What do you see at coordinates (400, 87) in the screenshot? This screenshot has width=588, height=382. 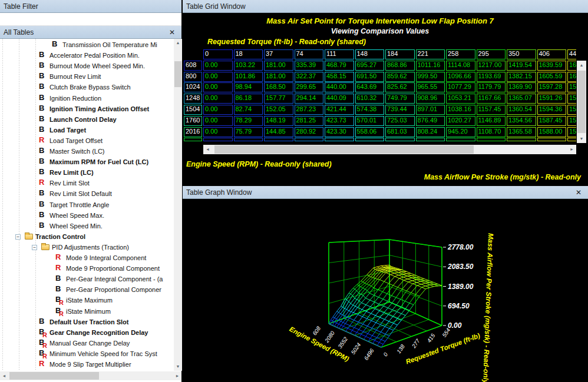 I see `grid-cell: 825.62` at bounding box center [400, 87].